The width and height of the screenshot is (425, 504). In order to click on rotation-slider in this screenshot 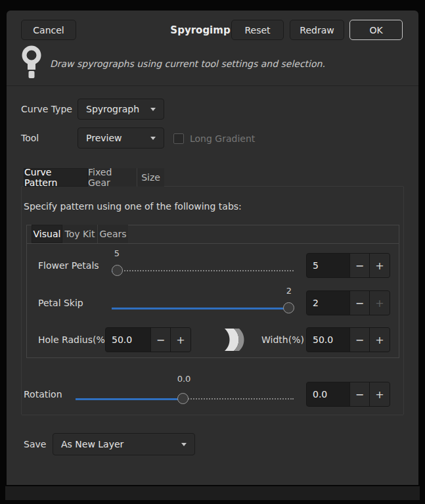, I will do `click(185, 399)`.